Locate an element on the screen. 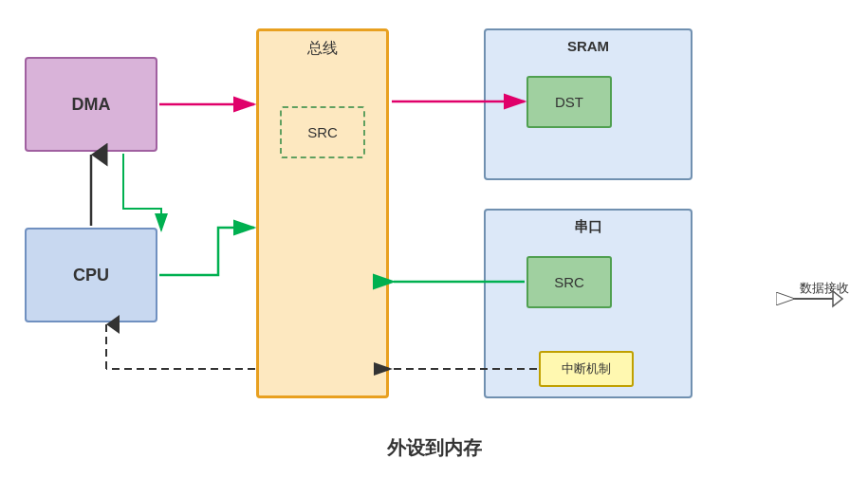  serial-title: 串口 is located at coordinates (588, 228).